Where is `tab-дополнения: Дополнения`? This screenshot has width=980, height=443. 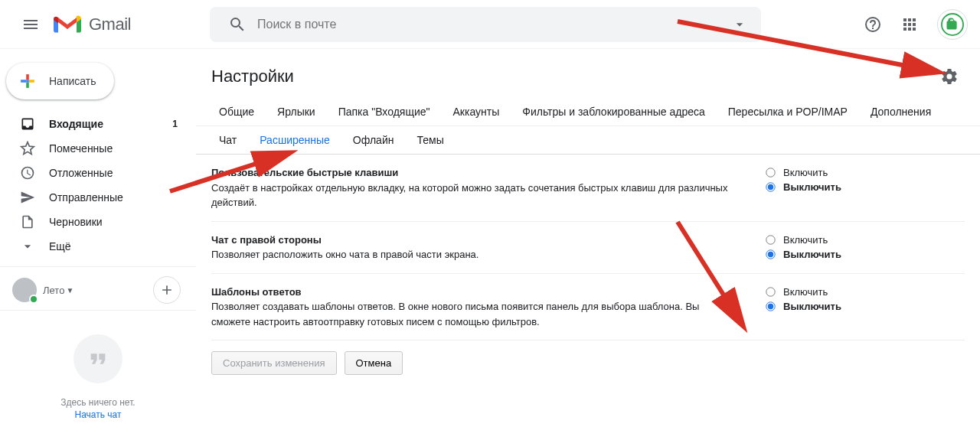
tab-дополнения: Дополнения is located at coordinates (900, 112).